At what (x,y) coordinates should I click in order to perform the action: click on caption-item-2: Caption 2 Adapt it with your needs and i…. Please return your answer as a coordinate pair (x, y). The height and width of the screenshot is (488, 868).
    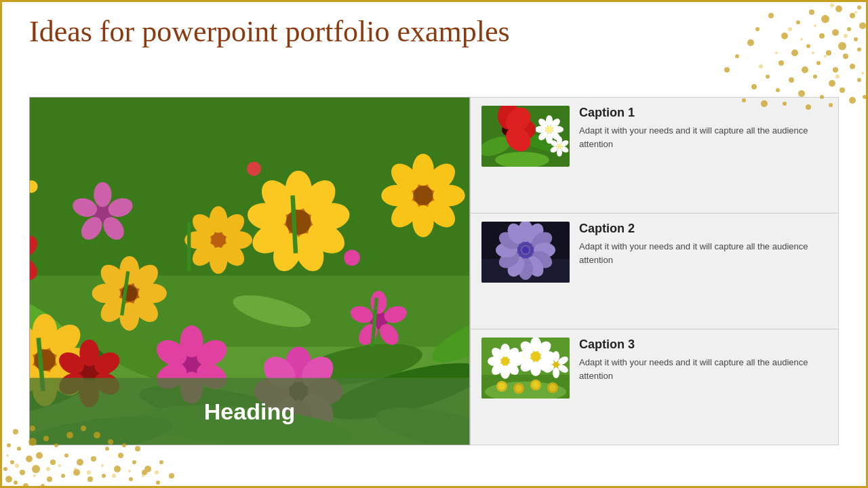
    Looking at the image, I should click on (654, 271).